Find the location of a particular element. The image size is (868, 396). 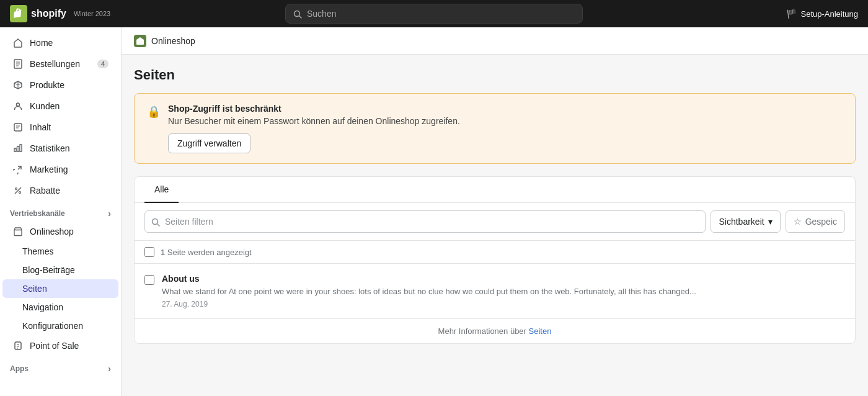

apps-expand-icon: › is located at coordinates (109, 369).